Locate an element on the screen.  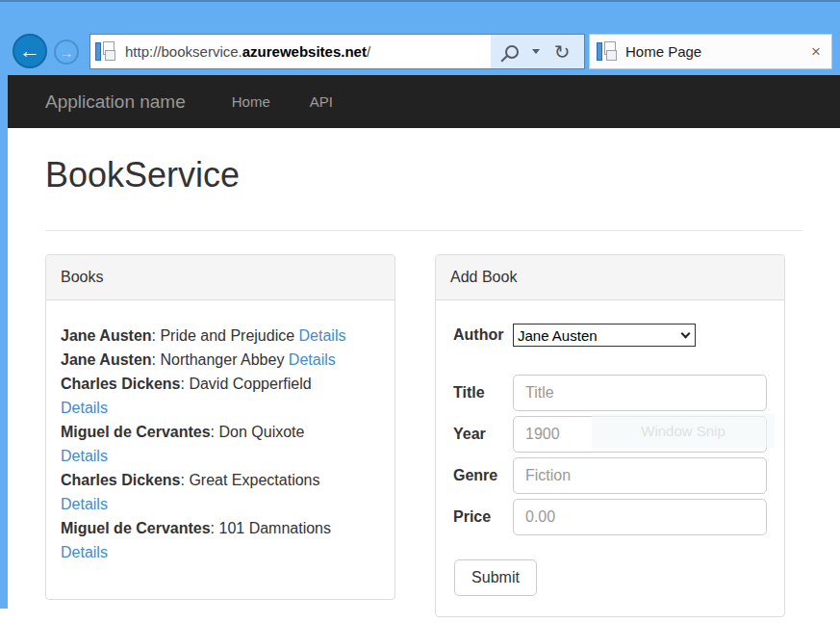
chevron-down-icon is located at coordinates (686, 333).